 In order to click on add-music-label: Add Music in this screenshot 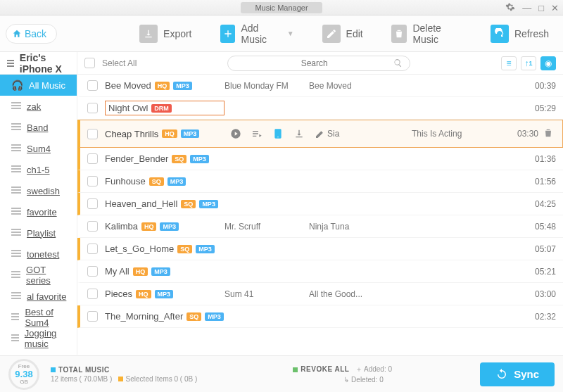, I will do `click(260, 34)`.